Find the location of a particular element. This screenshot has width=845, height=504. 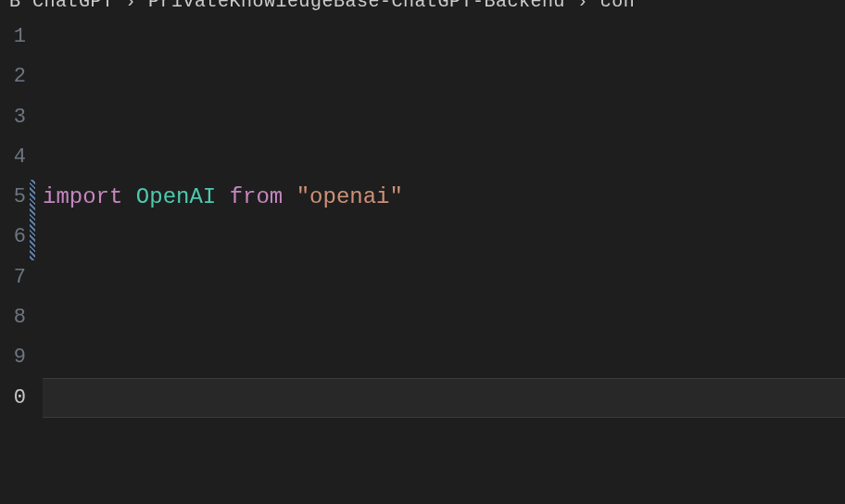

string-literal: openai is located at coordinates (349, 196).